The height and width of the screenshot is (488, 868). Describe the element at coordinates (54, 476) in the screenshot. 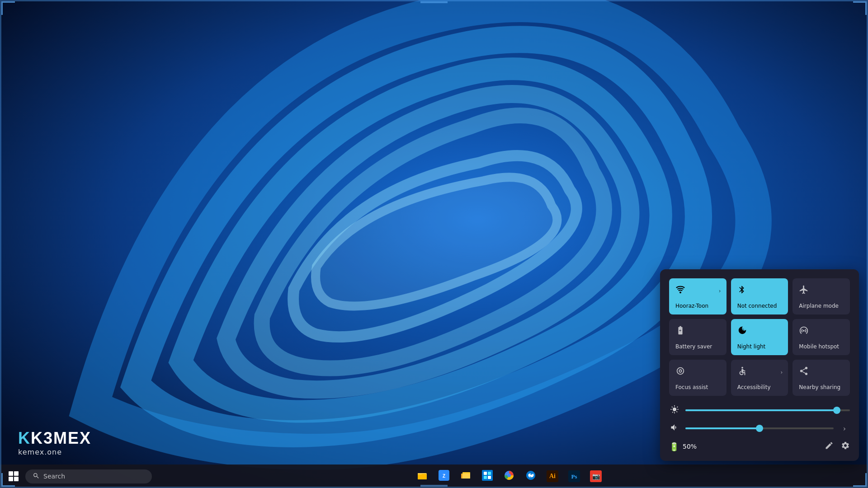

I see `search-label: Search` at that location.